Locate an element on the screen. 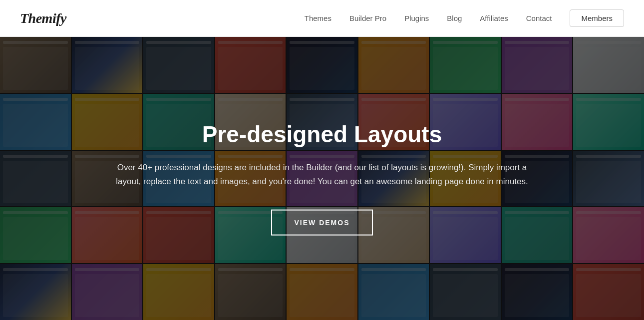 The height and width of the screenshot is (320, 644). nav-themes: Themes is located at coordinates (318, 18).